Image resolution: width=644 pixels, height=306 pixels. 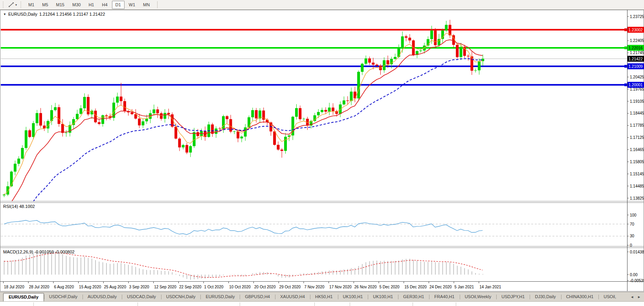 I want to click on timeframe-button-m30: M30, so click(x=76, y=5).